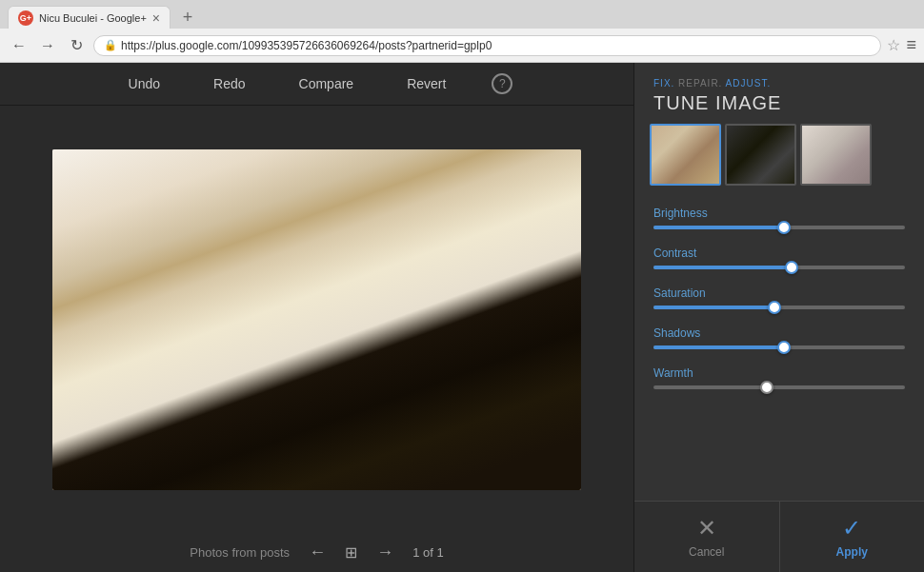 This screenshot has width=924, height=572. I want to click on subtitle-fix: FIX., so click(664, 84).